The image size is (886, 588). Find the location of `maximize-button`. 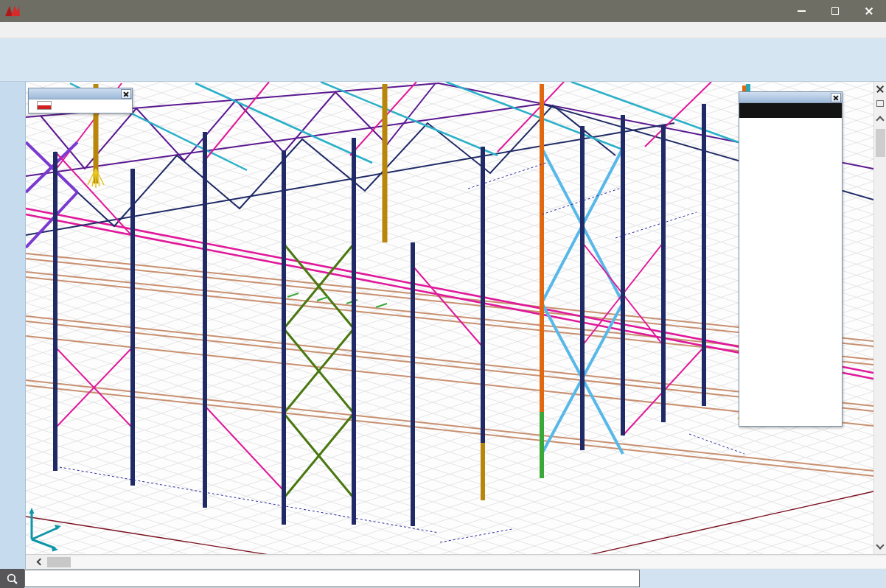

maximize-button is located at coordinates (835, 11).